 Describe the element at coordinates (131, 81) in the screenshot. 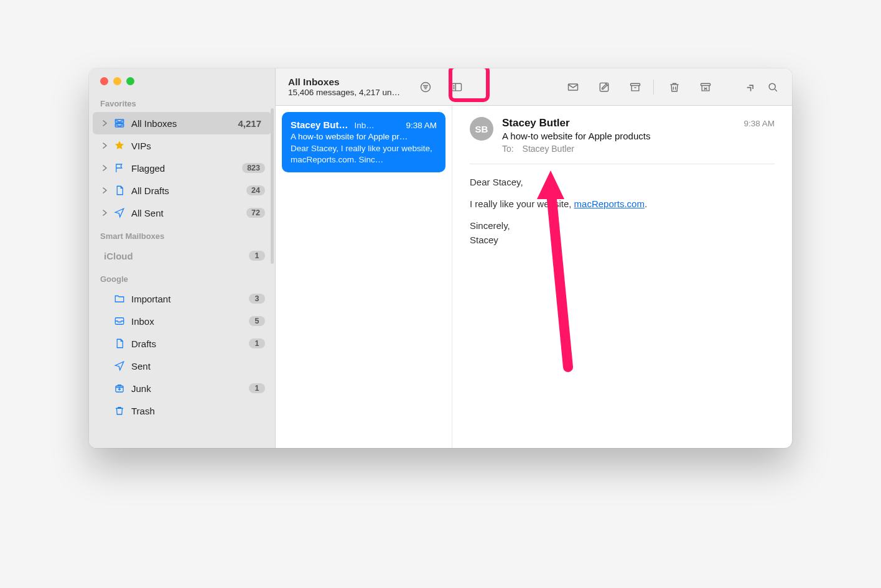

I see `maximize-button` at that location.